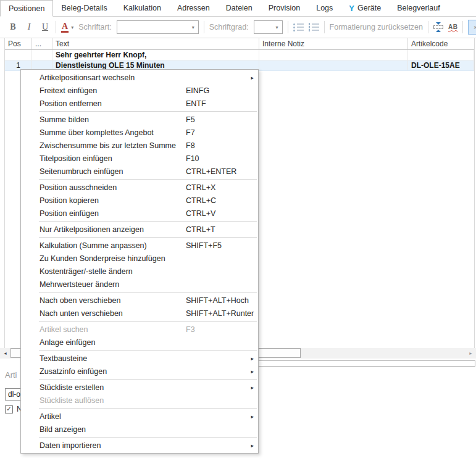 The width and height of the screenshot is (476, 461). I want to click on menu-item: Artikel suchenF3, so click(140, 330).